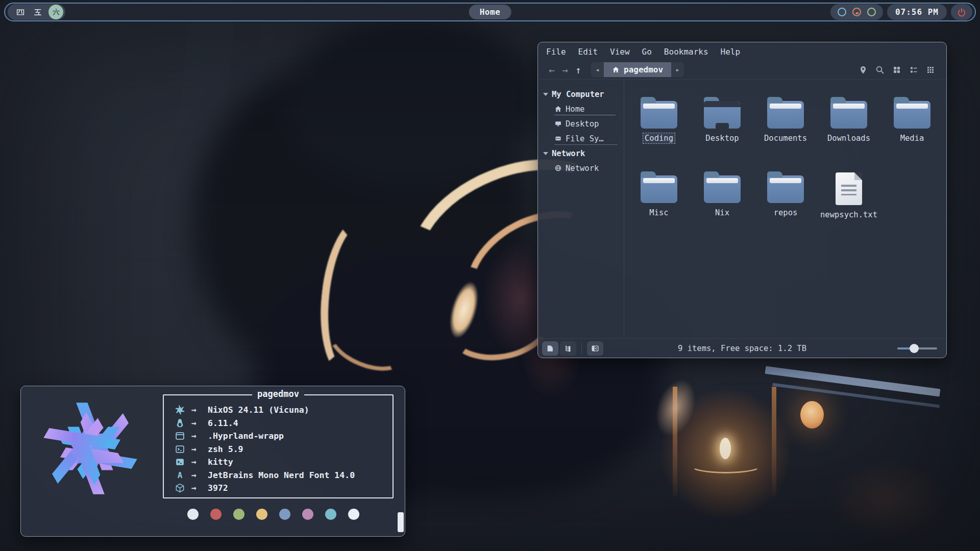 Image resolution: width=980 pixels, height=551 pixels. I want to click on icon-view-icon, so click(897, 70).